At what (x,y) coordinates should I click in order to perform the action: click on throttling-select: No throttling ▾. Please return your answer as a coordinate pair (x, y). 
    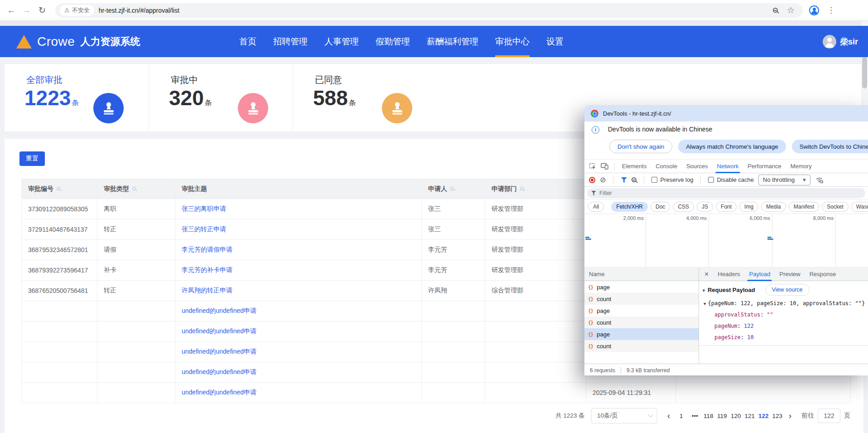
    Looking at the image, I should click on (785, 180).